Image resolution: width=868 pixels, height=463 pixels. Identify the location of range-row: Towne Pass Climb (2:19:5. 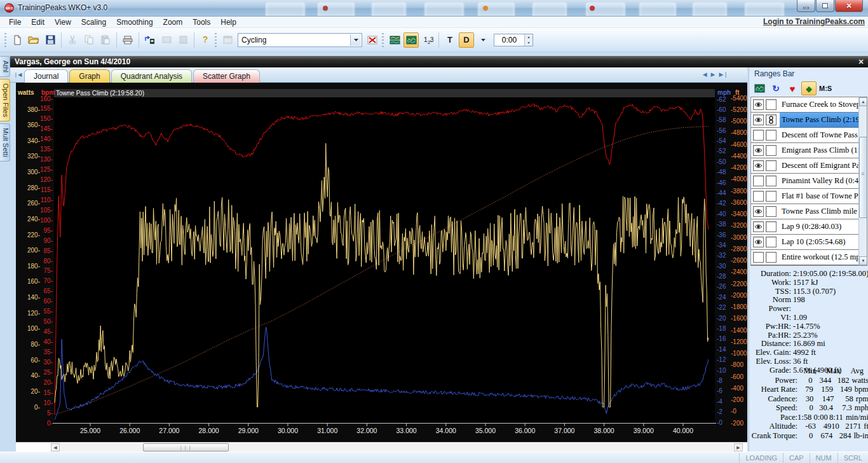
(809, 120).